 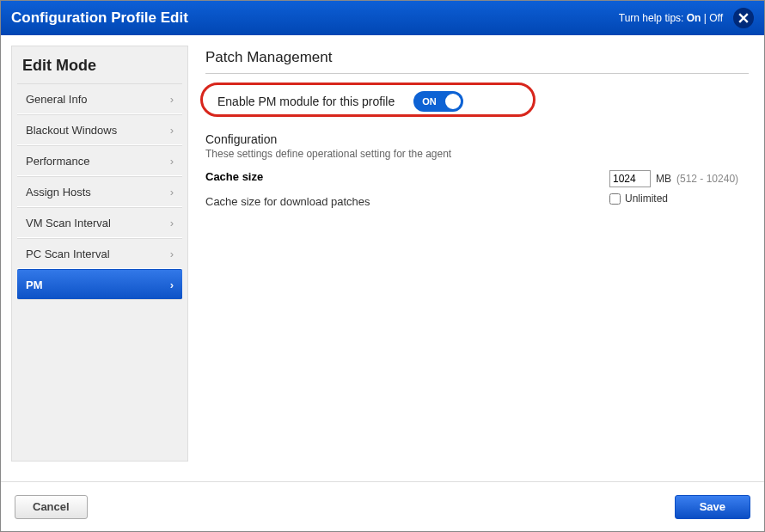 I want to click on save-button: Save, so click(x=713, y=507).